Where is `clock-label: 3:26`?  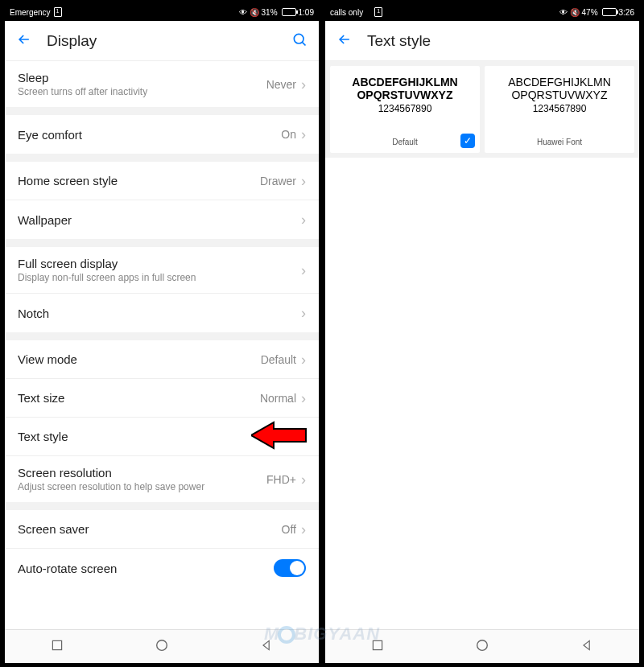 clock-label: 3:26 is located at coordinates (626, 13).